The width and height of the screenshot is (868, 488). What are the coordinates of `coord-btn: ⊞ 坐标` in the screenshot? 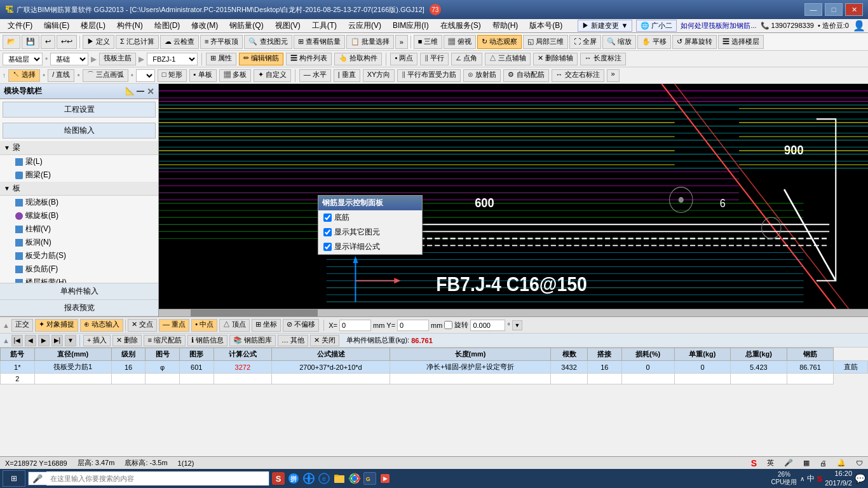 It's located at (266, 325).